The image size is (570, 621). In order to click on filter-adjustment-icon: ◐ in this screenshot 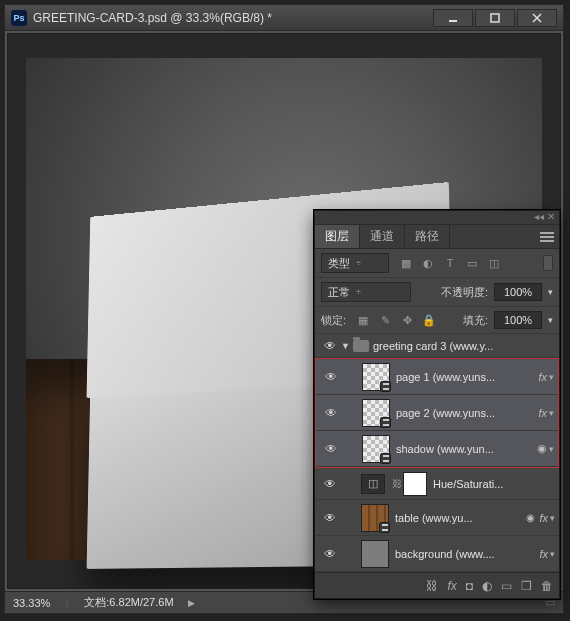, I will do `click(428, 264)`.